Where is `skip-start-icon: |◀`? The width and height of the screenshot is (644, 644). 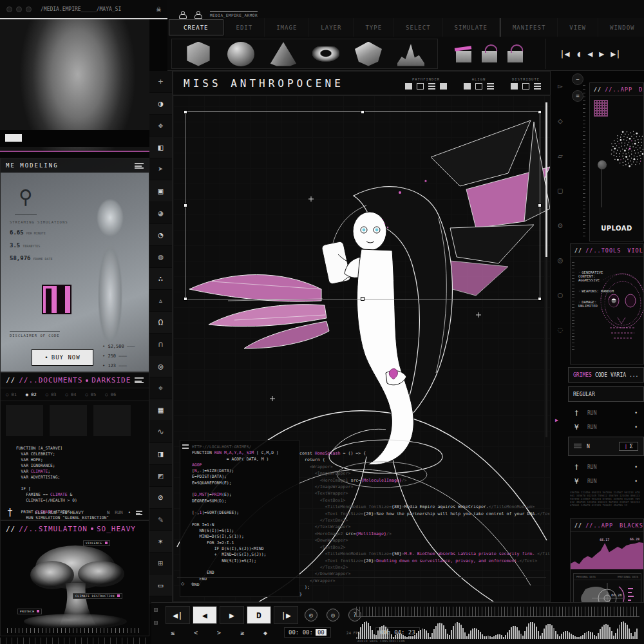 skip-start-icon: |◀ is located at coordinates (565, 54).